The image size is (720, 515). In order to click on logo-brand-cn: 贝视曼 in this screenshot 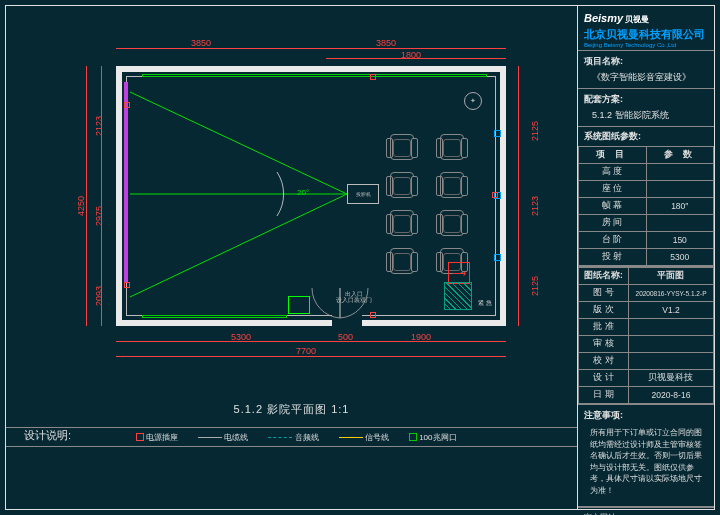, I will do `click(637, 20)`.